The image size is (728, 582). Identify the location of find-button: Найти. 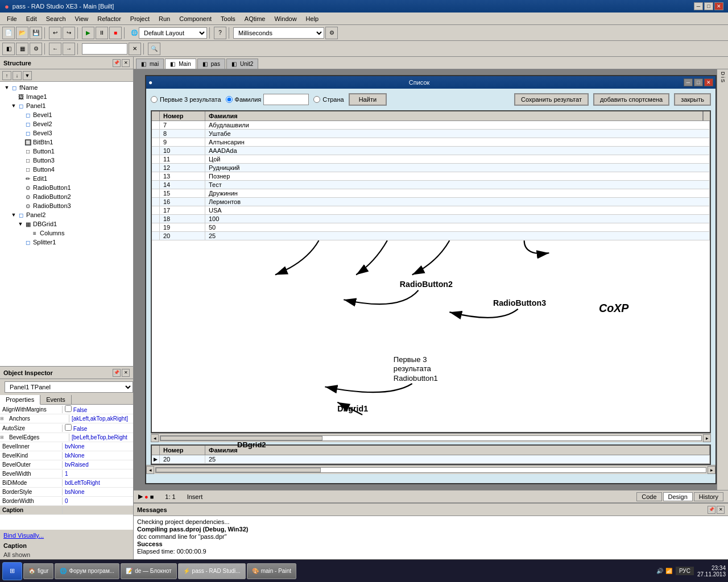
(367, 99).